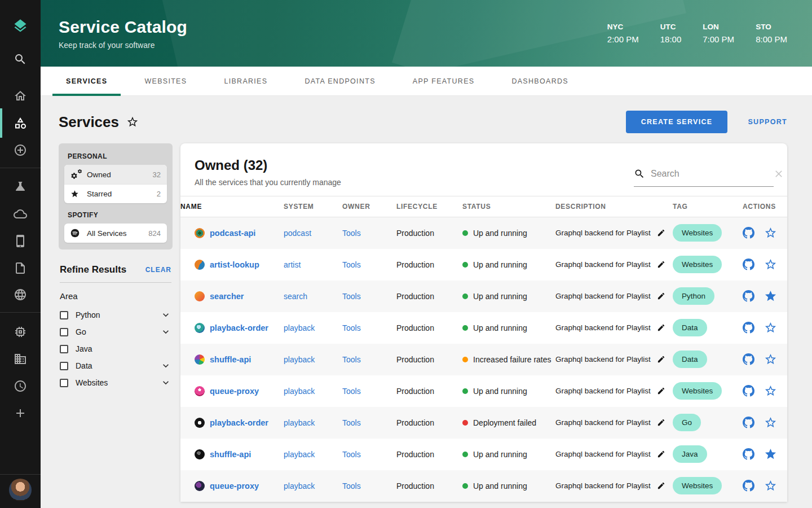 This screenshot has width=812, height=508. What do you see at coordinates (20, 241) in the screenshot?
I see `smartphone-icon` at bounding box center [20, 241].